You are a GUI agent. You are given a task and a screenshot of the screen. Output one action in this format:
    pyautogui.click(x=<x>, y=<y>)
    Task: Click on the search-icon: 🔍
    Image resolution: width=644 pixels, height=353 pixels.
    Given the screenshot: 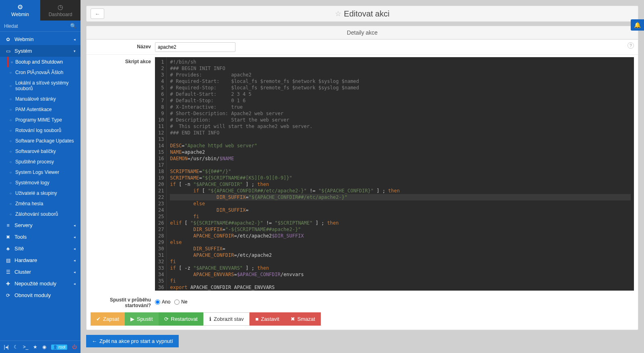 What is the action you would take?
    pyautogui.click(x=73, y=26)
    